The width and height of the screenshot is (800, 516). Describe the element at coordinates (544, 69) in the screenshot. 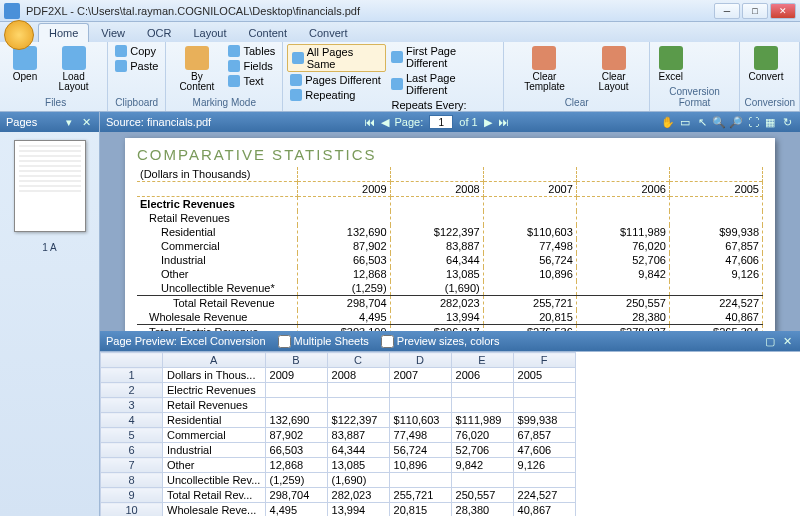

I see `clear-template-button: Clear Template` at that location.